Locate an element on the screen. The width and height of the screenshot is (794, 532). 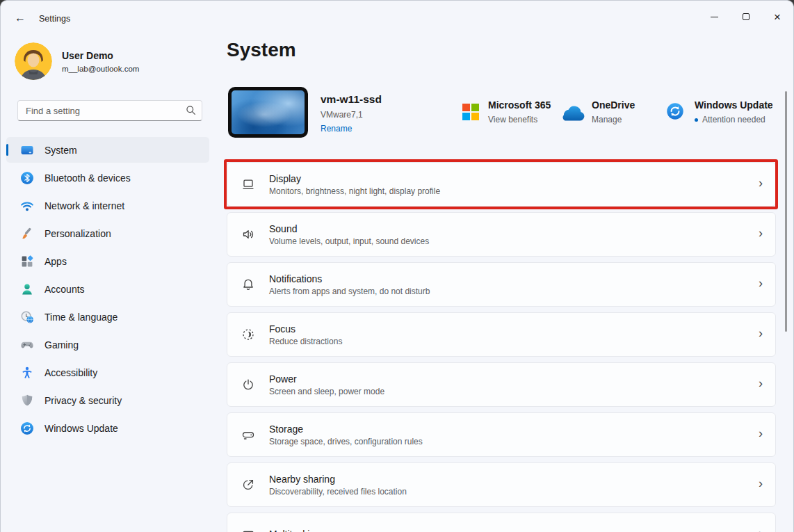
onedrive-manage-link: Manage is located at coordinates (606, 120).